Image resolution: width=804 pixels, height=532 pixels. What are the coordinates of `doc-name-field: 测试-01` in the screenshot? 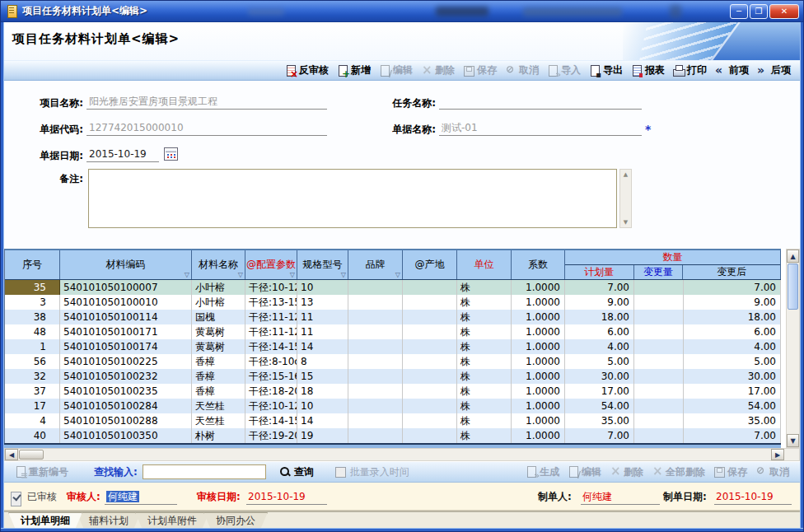 It's located at (540, 128).